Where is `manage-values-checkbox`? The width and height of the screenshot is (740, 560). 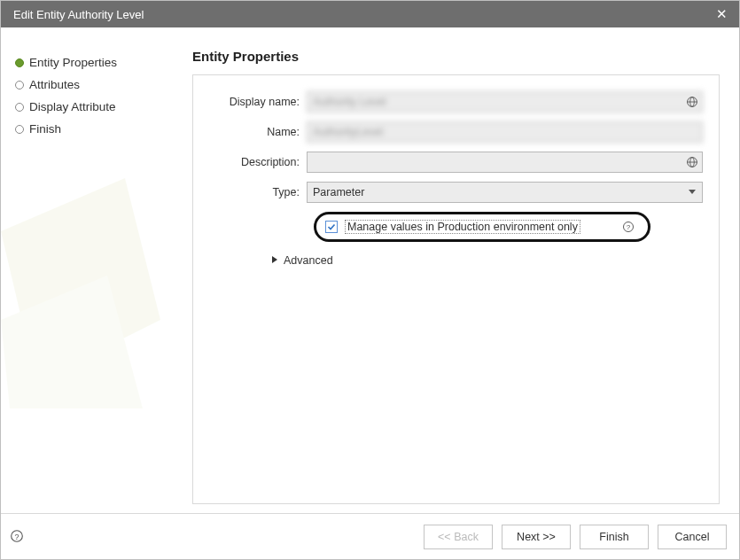 manage-values-checkbox is located at coordinates (331, 227).